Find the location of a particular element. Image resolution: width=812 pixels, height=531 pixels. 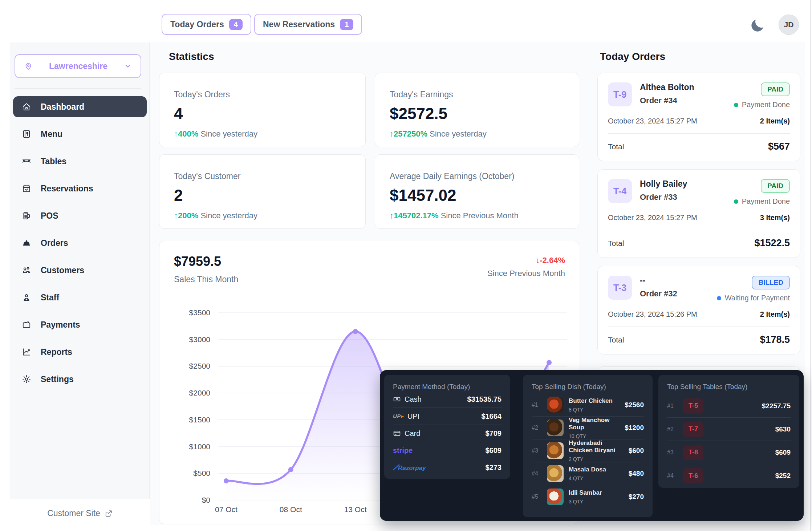

new-reservations-button: New Reservations 1 is located at coordinates (308, 24).